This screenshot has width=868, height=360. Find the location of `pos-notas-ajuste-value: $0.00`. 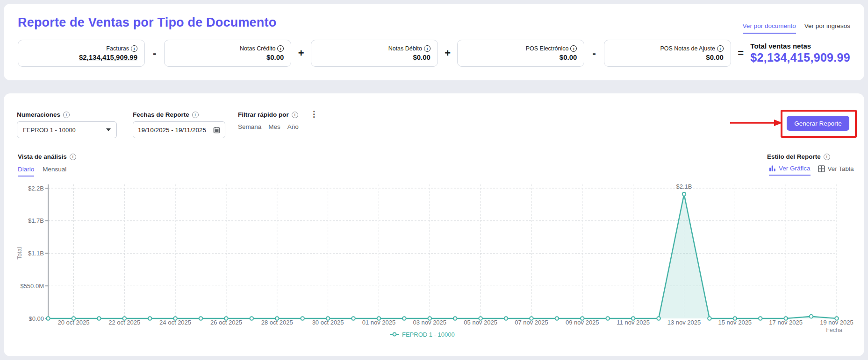

pos-notas-ajuste-value: $0.00 is located at coordinates (715, 57).